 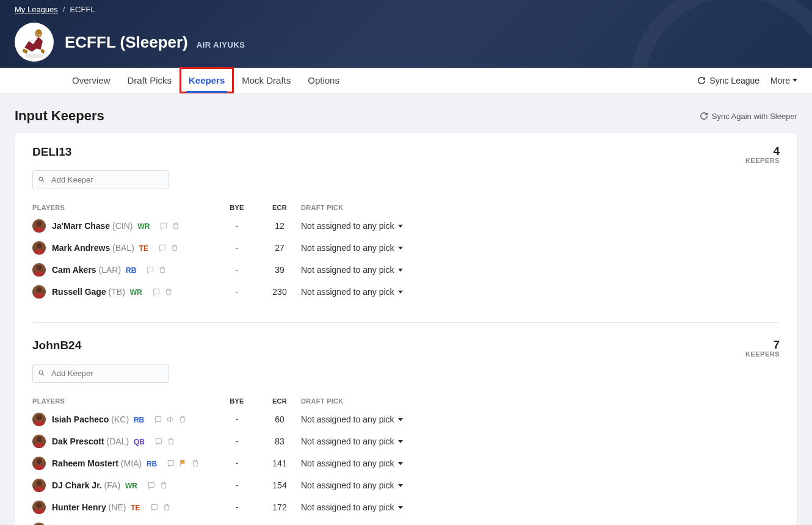 What do you see at coordinates (780, 81) in the screenshot?
I see `more-label: More` at bounding box center [780, 81].